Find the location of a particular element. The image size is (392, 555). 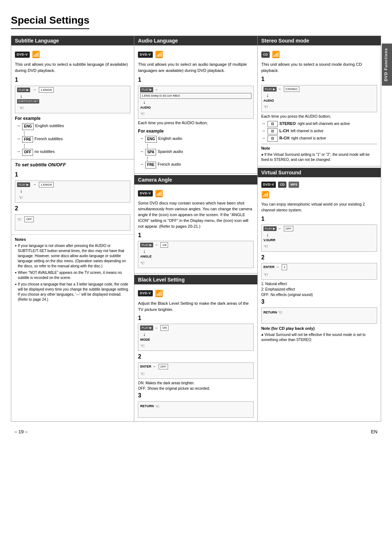

black-step2-num: 2 is located at coordinates (196, 357).